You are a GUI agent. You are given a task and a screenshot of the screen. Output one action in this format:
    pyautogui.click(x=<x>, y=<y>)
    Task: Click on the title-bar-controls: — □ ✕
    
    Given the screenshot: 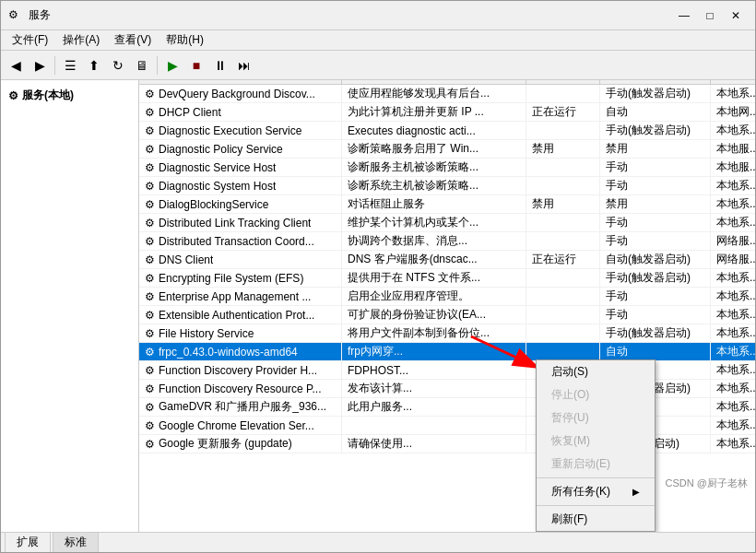 What is the action you would take?
    pyautogui.click(x=710, y=16)
    